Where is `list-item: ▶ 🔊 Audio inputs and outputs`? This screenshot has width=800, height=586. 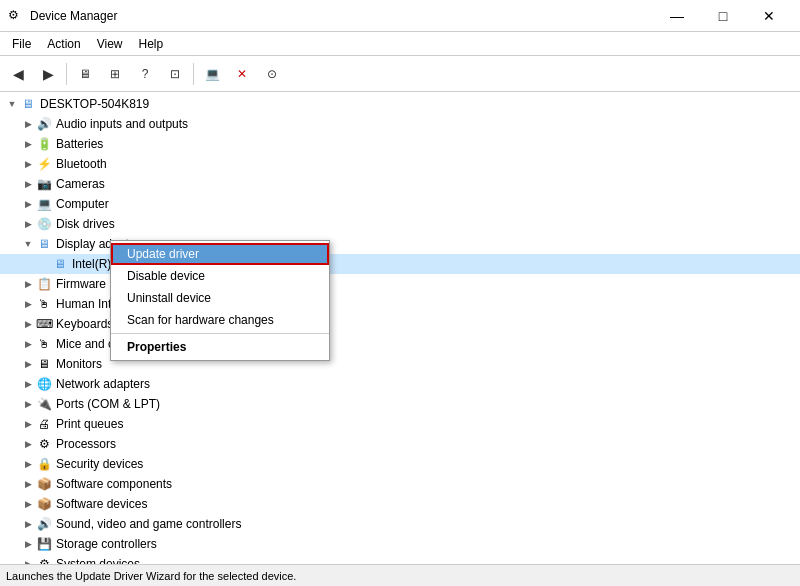
list-item: ▶ 🔊 Audio inputs and outputs is located at coordinates (400, 124).